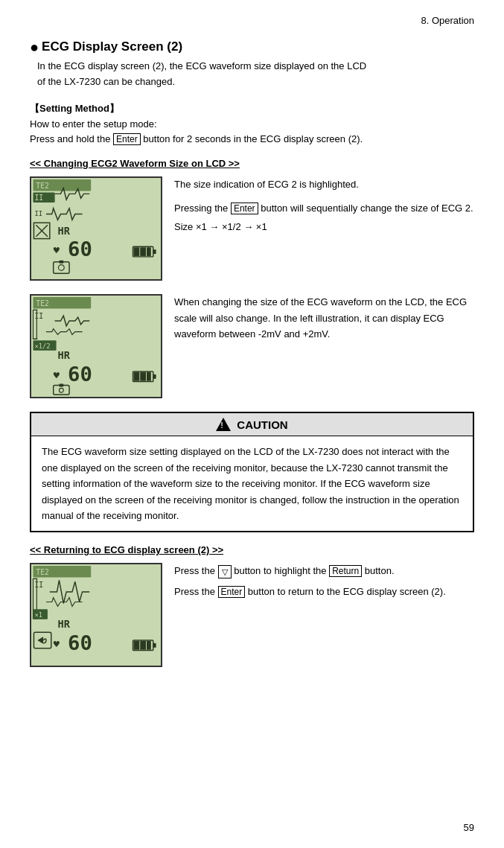 This screenshot has width=504, height=848. What do you see at coordinates (252, 346) in the screenshot?
I see `content-row-2: TE2 II ×1/2 HR ♥ 60` at bounding box center [252, 346].